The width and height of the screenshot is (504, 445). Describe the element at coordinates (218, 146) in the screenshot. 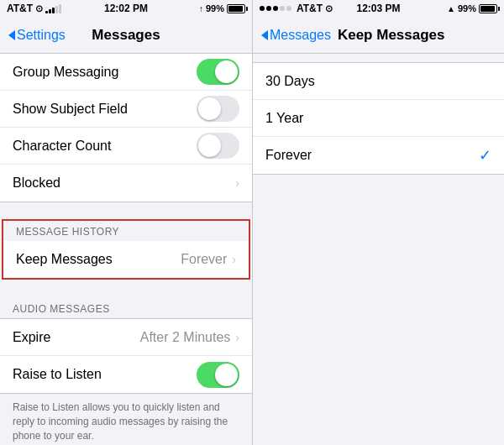

I see `character-count-toggle` at that location.